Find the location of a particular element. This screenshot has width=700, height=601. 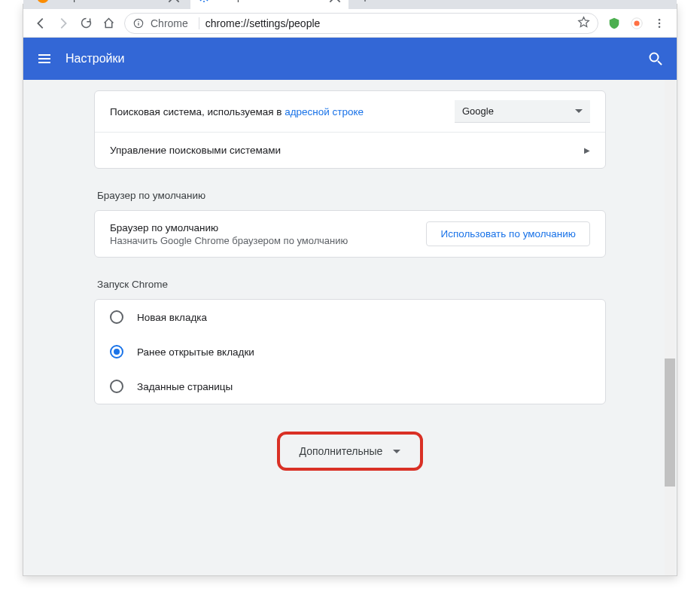

advanced-button: Дополнительные is located at coordinates (351, 451).